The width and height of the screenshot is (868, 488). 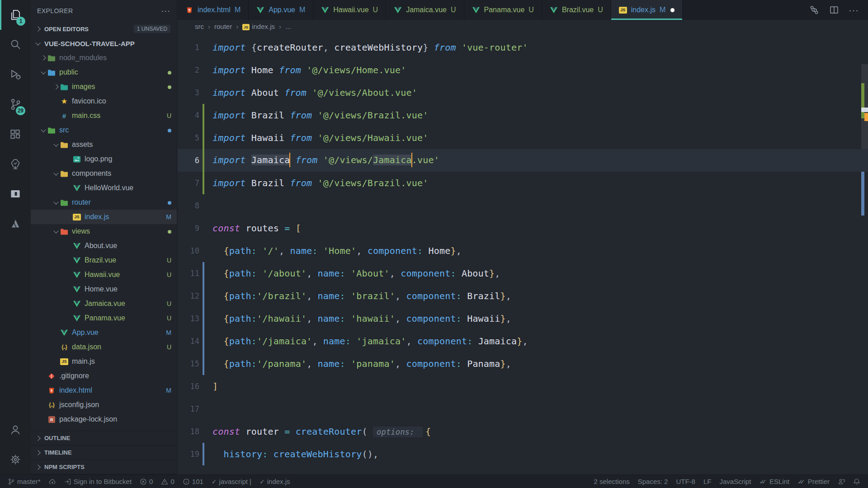 What do you see at coordinates (104, 116) in the screenshot?
I see `tree-item-main-css: #main.cssU` at bounding box center [104, 116].